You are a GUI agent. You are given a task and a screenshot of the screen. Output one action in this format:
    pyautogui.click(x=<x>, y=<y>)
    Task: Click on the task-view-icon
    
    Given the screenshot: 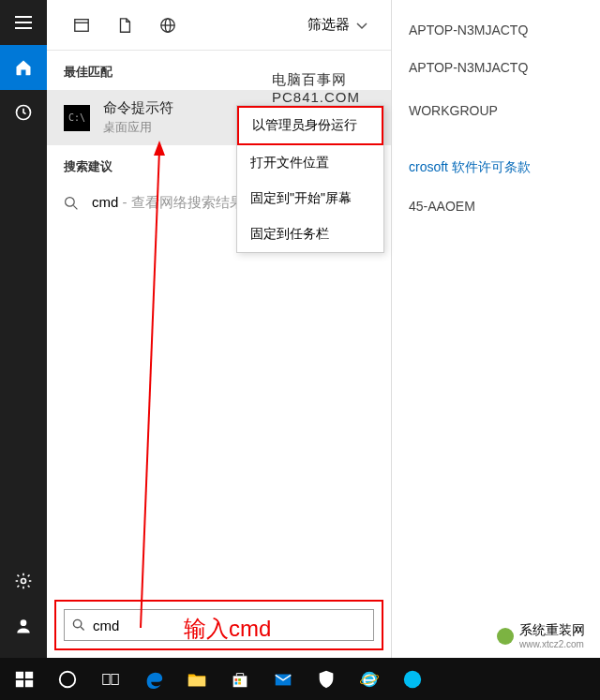 What is the action you would take?
    pyautogui.click(x=111, y=679)
    